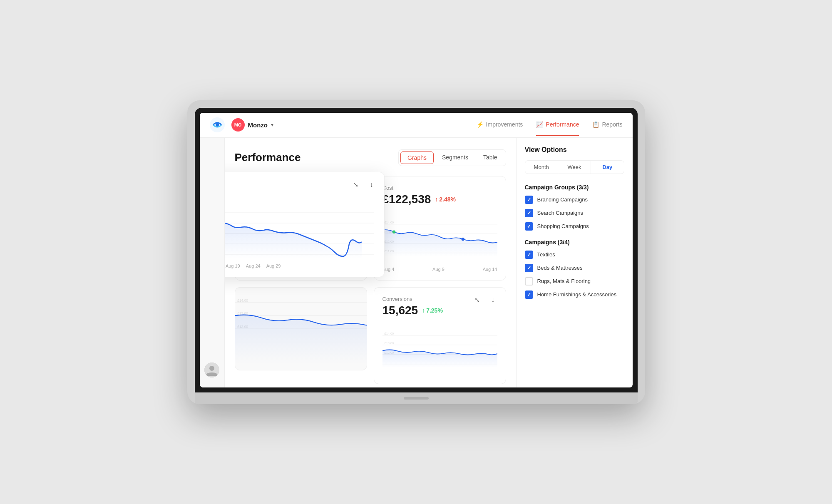  I want to click on checkbox-branding, so click(529, 200).